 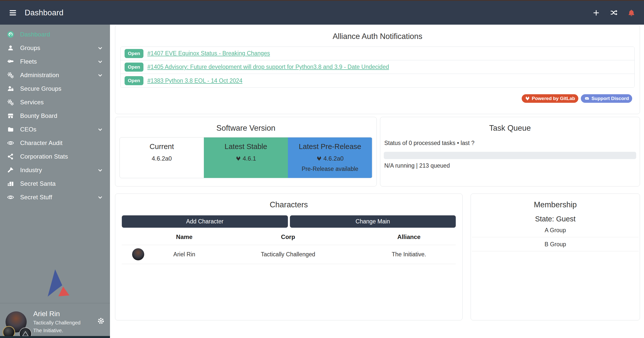 What do you see at coordinates (631, 13) in the screenshot?
I see `notifications-button` at bounding box center [631, 13].